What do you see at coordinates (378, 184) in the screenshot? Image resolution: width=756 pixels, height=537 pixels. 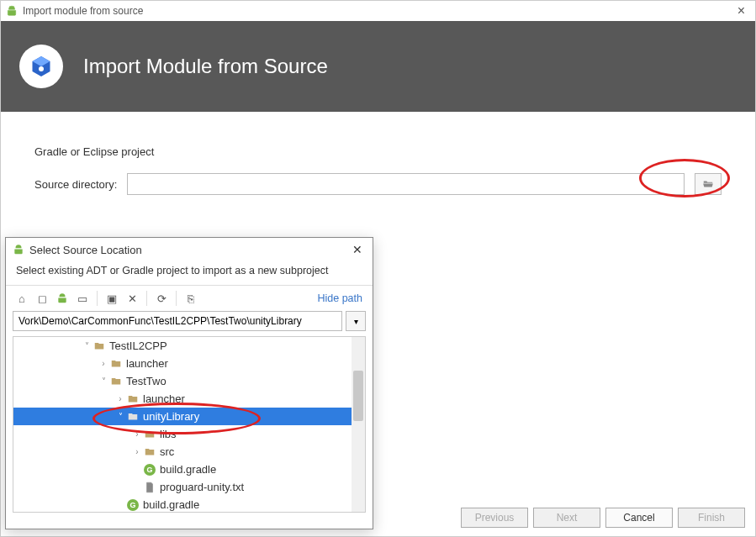 I see `source-directory-row: Source directory:` at bounding box center [378, 184].